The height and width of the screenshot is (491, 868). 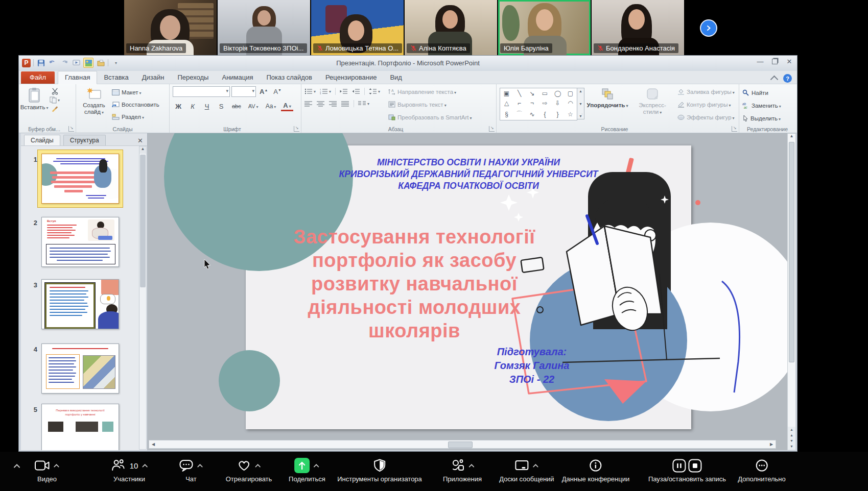 What do you see at coordinates (244, 92) in the screenshot?
I see `font-size-combobox` at bounding box center [244, 92].